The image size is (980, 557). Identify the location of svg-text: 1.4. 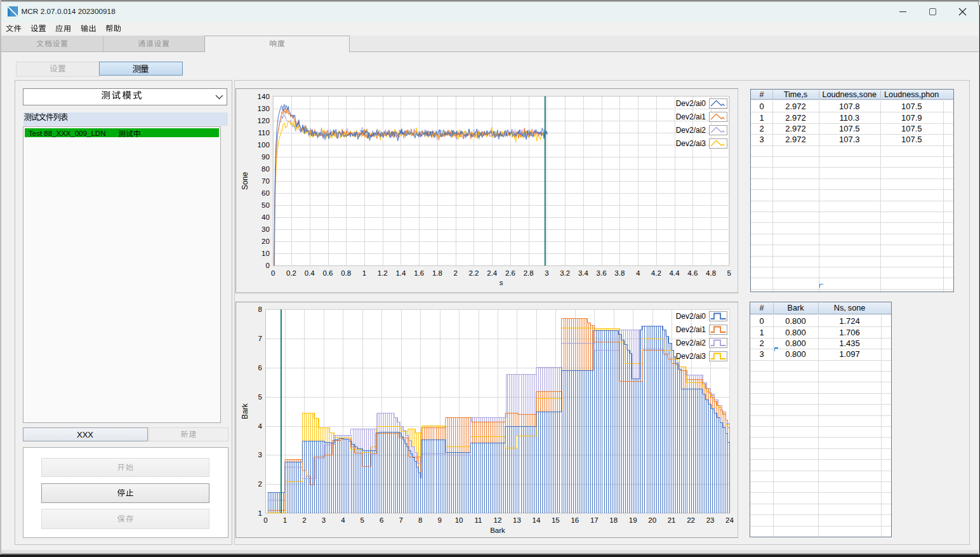
(401, 273).